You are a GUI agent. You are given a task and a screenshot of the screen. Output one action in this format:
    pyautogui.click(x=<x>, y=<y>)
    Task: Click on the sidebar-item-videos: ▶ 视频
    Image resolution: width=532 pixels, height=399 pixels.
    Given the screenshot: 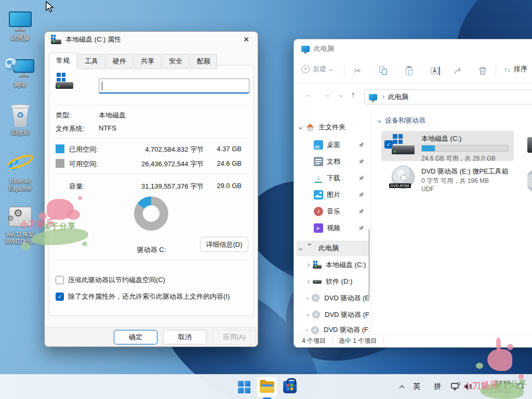 What is the action you would take?
    pyautogui.click(x=332, y=228)
    